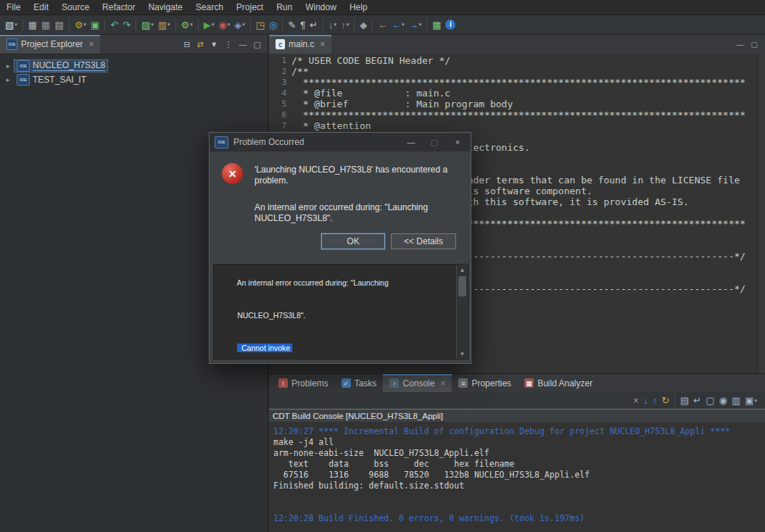 Image resolution: width=765 pixels, height=532 pixels. What do you see at coordinates (558, 383) in the screenshot?
I see `bottom-tab: ▦ Build Analyzer` at bounding box center [558, 383].